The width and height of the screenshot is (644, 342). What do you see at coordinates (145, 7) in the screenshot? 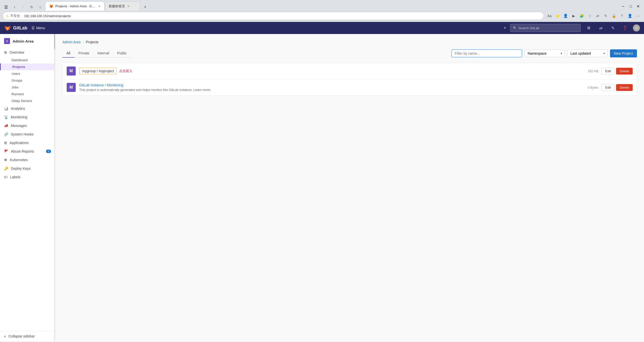
I see `new-tab-btn: +` at bounding box center [145, 7].